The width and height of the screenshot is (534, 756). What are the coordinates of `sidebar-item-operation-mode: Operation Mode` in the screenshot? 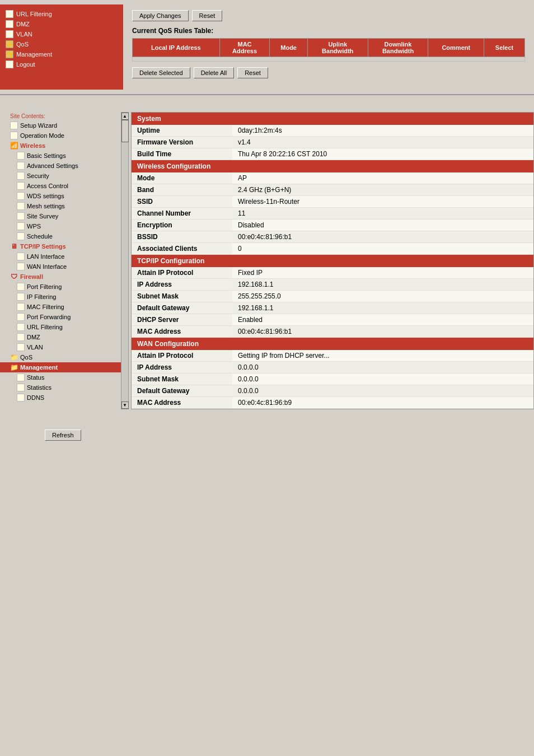 It's located at (60, 136).